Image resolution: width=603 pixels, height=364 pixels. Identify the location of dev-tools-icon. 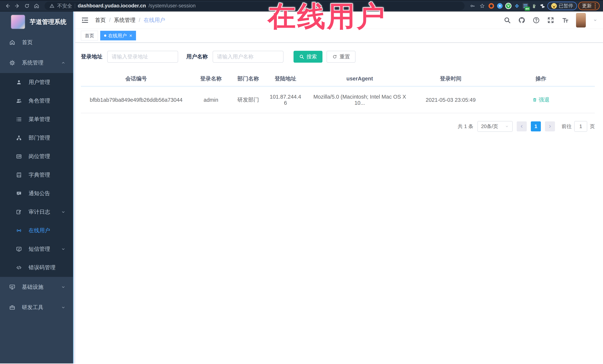
(12, 308).